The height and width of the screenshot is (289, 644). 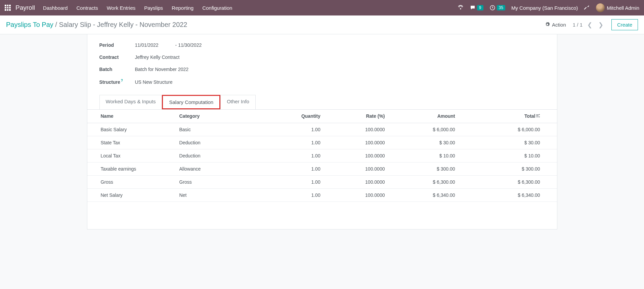 I want to click on menu-contracts: Contracts, so click(x=87, y=8).